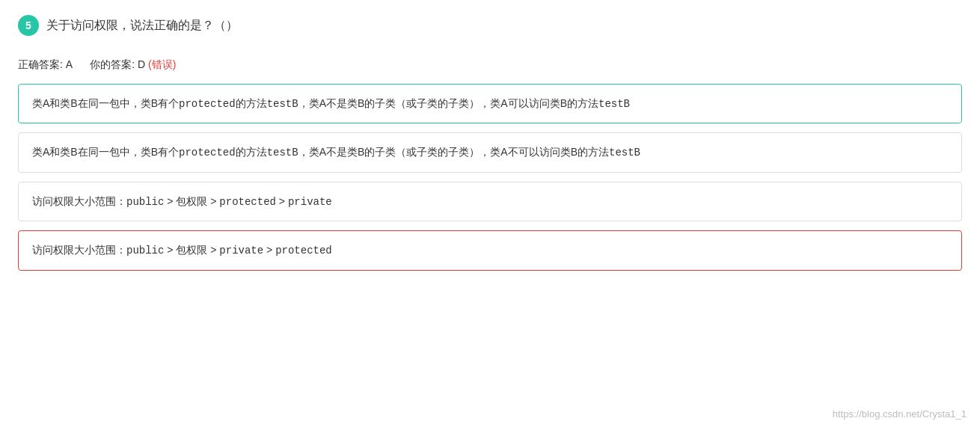 This screenshot has width=980, height=430. I want to click on answer-line: 正确答案: A 你的答案: D (错误), so click(490, 65).